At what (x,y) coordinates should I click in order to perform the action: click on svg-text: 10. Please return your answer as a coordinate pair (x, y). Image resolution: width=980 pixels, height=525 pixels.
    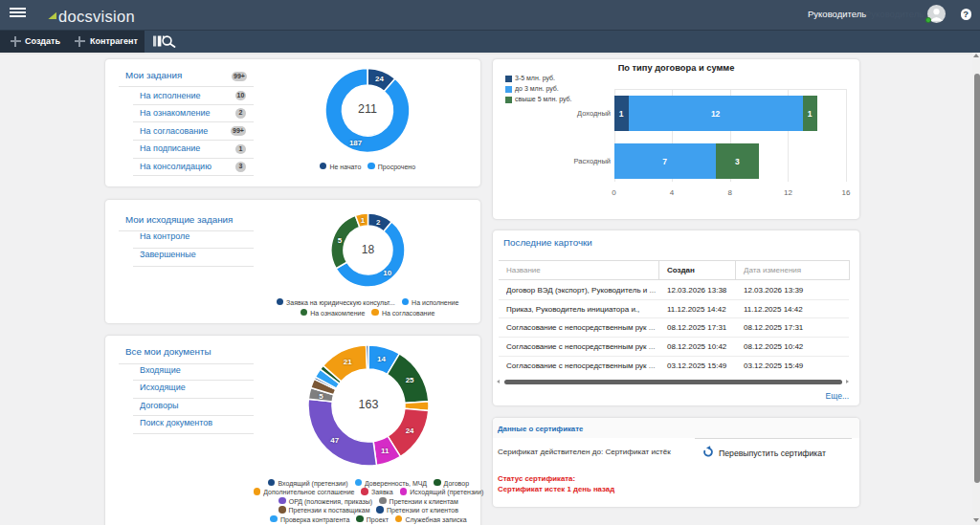
    Looking at the image, I should click on (387, 273).